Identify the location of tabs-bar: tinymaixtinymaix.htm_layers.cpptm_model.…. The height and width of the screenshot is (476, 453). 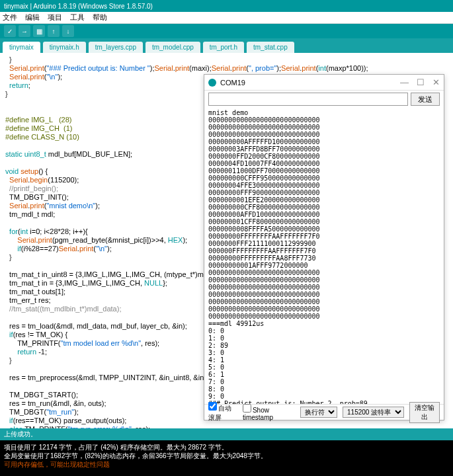
(226, 46).